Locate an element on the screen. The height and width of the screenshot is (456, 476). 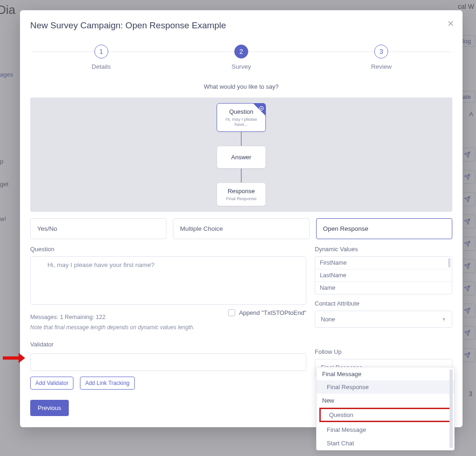
validator-label: Validator is located at coordinates (168, 345).